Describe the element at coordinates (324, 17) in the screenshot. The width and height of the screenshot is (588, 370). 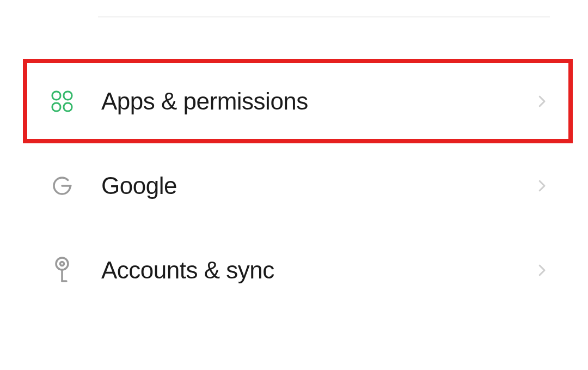
I see `divider` at that location.